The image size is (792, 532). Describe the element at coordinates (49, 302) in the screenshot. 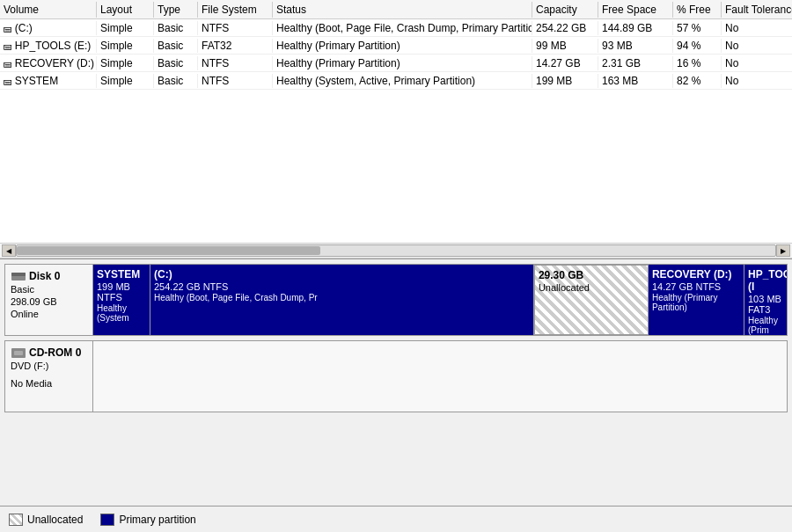

I see `disk0-size: 298.09 GB` at that location.